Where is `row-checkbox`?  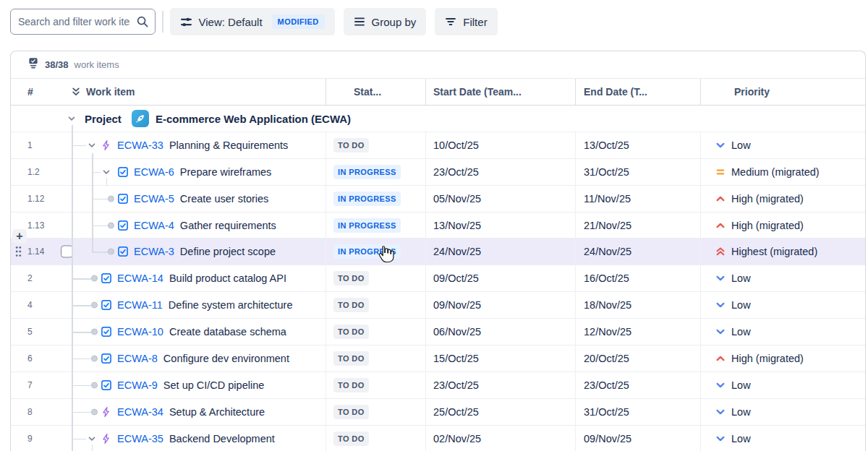
row-checkbox is located at coordinates (67, 252).